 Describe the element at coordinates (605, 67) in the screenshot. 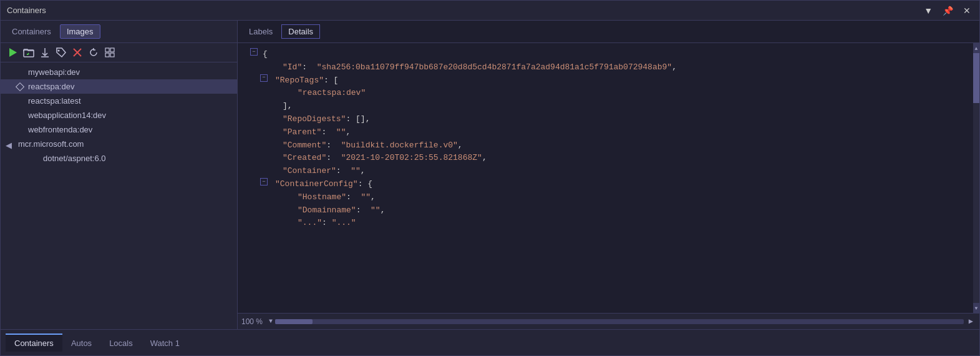

I see `json-line: "Id": "sha256:0ba11079ff947bb687e20d8d5c…` at that location.